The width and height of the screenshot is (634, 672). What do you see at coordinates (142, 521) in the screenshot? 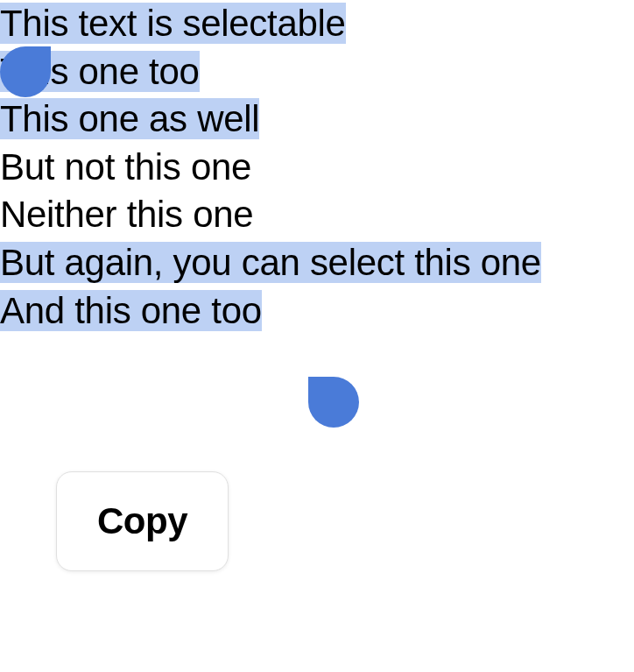
I see `context-menu: Copy` at bounding box center [142, 521].